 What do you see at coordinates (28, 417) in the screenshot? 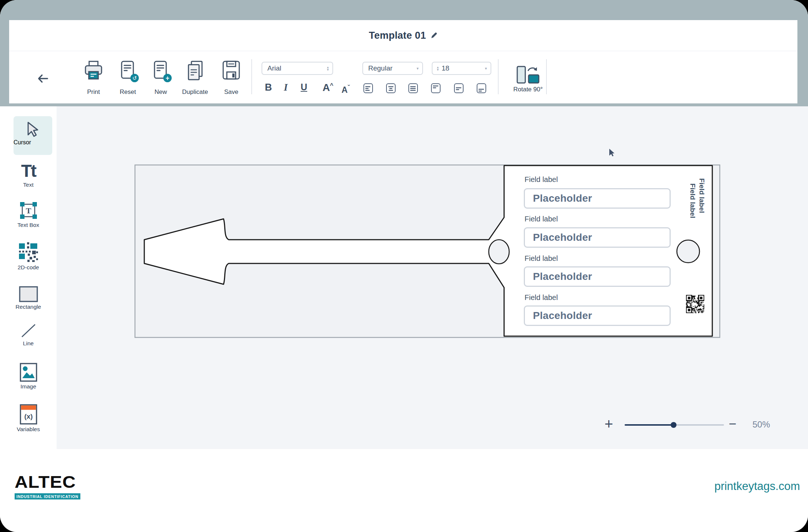
I see `svg-text: (x)` at bounding box center [28, 417].